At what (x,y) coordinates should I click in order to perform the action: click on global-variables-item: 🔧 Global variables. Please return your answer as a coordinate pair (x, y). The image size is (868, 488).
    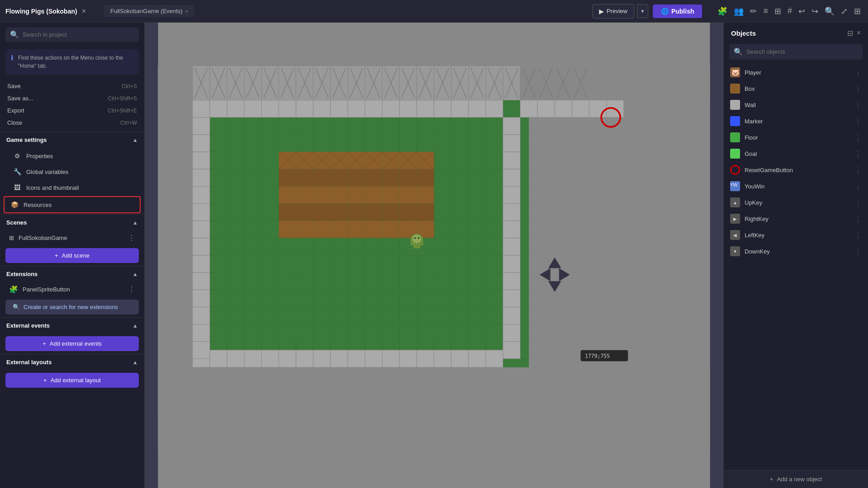
    Looking at the image, I should click on (72, 172).